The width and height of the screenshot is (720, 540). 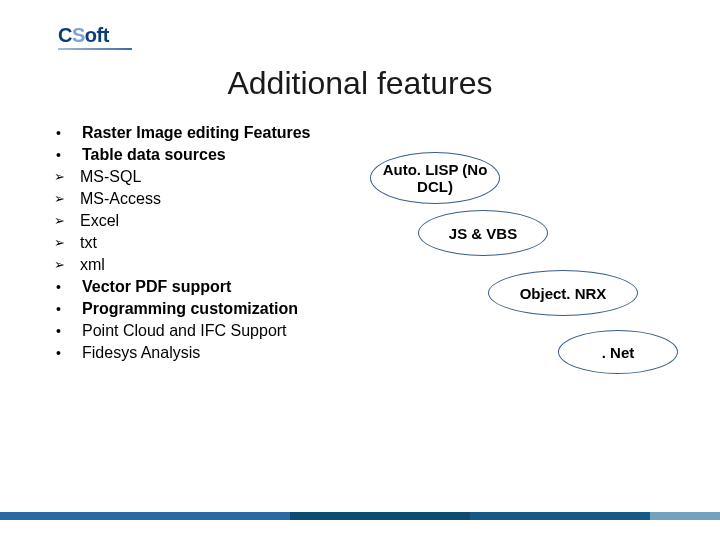 What do you see at coordinates (483, 233) in the screenshot?
I see `oval-js-vbs: JS & VBS` at bounding box center [483, 233].